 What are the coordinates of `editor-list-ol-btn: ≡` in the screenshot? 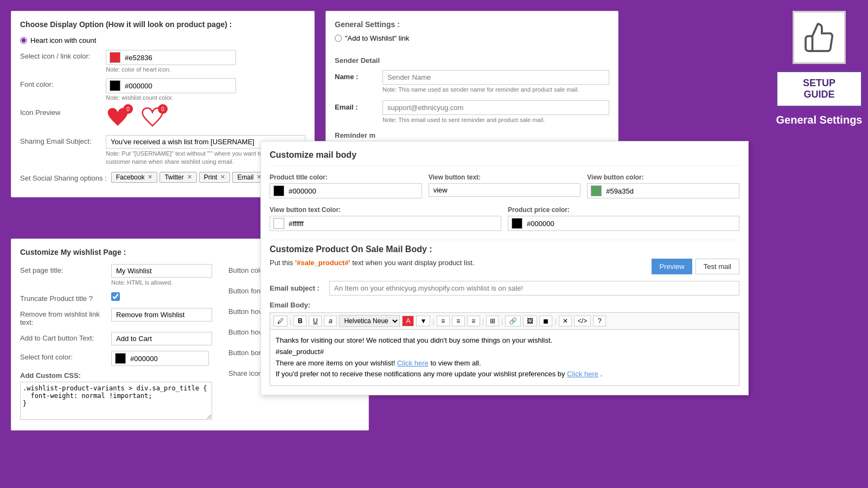 It's located at (458, 321).